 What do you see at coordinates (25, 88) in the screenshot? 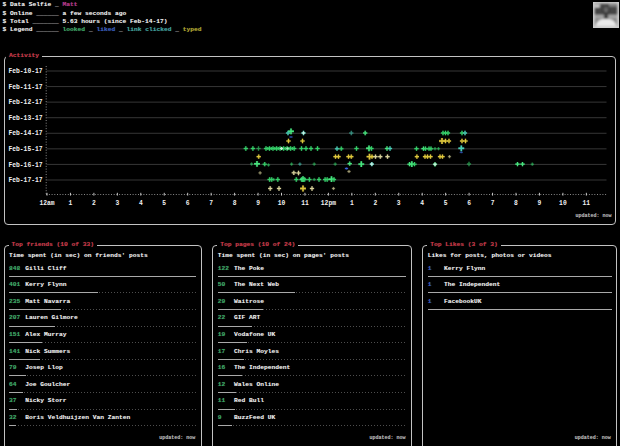
I see `svg-text: Feb-11-17` at bounding box center [25, 88].